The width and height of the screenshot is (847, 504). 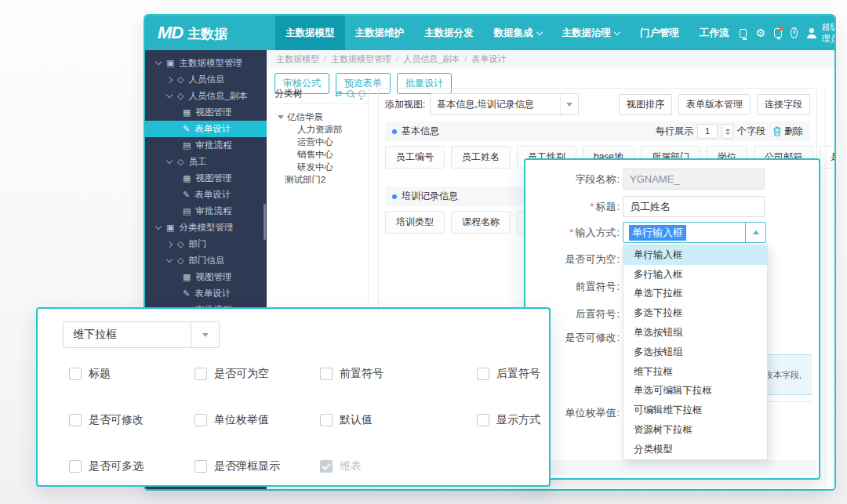 What do you see at coordinates (362, 94) in the screenshot?
I see `bulb-icon` at bounding box center [362, 94].